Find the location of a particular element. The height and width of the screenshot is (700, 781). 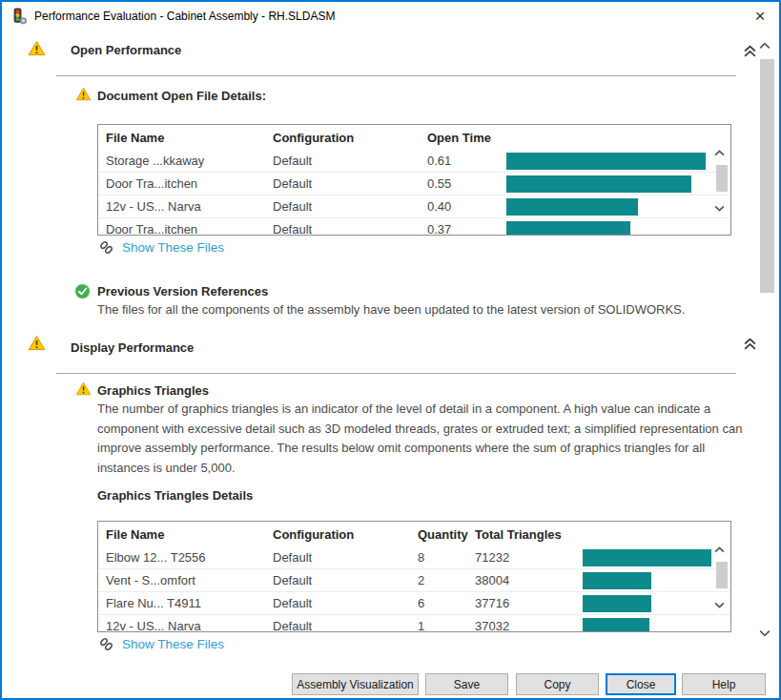

col-total-triangles: Total Triangles is located at coordinates (519, 534).